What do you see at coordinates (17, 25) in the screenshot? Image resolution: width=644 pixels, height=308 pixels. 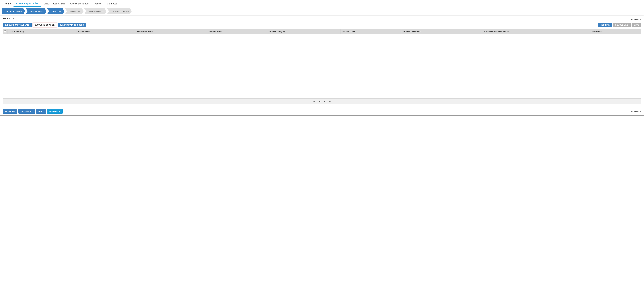 I see `download-template-button: 1. DOWNLOAD TEMPLATE` at bounding box center [17, 25].